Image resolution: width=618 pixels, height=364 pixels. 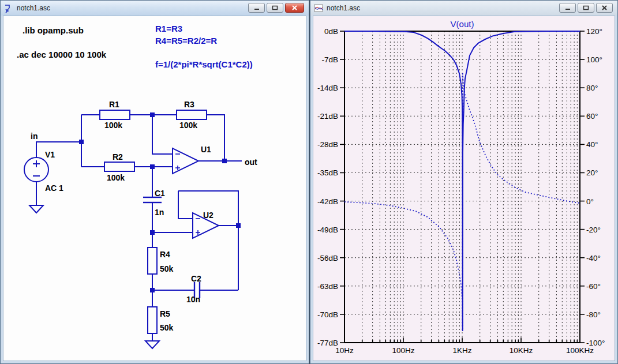 I want to click on u2-ref-label: U2, so click(x=208, y=215).